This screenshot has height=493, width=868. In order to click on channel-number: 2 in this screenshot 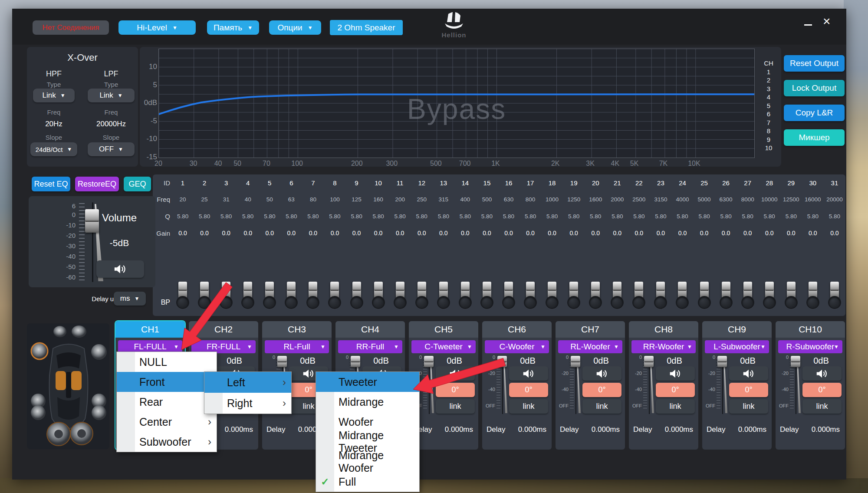, I will do `click(769, 80)`.